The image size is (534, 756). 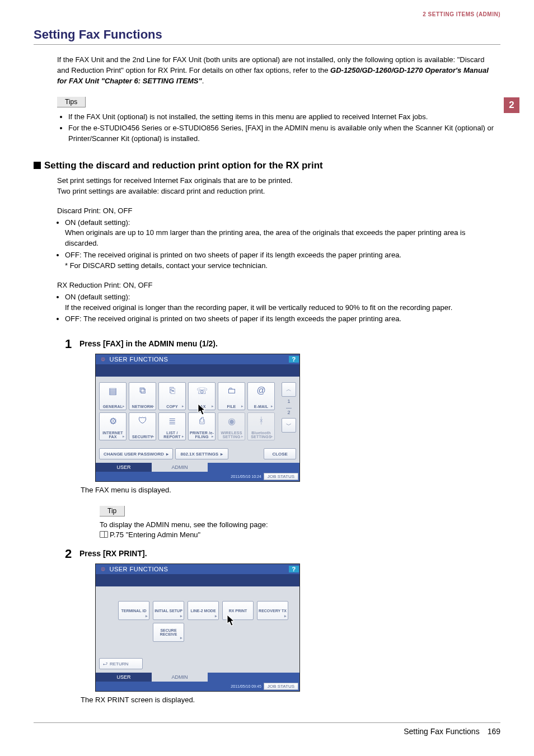 What do you see at coordinates (198, 628) in the screenshot?
I see `screenshot-panel-2: ⛭USER FUNCTIONS ? TERMINAL ID▸ INITIAL S…` at bounding box center [198, 628].